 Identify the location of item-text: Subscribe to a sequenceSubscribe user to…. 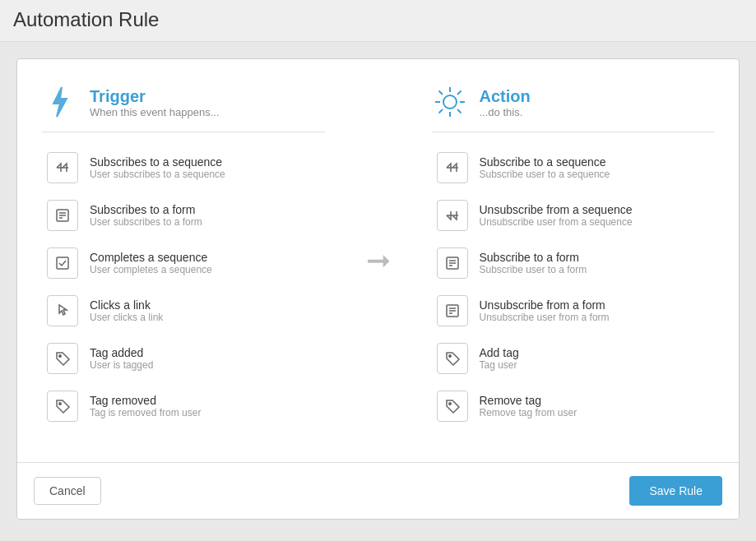
(545, 168).